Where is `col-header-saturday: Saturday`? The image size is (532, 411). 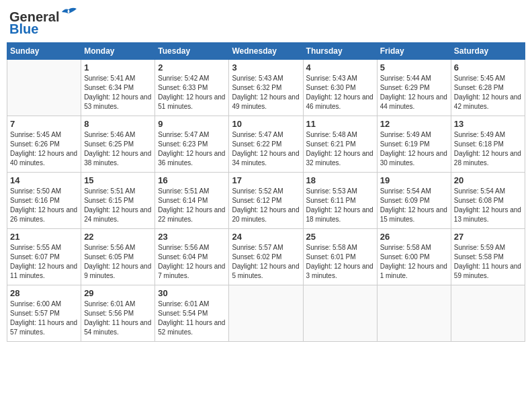
col-header-saturday: Saturday is located at coordinates (488, 51).